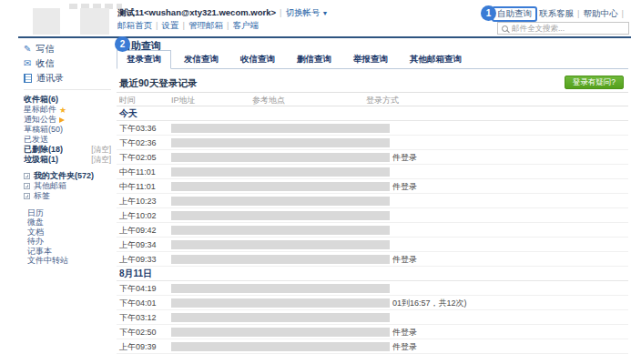  What do you see at coordinates (67, 49) in the screenshot?
I see `compose-button: ✎ 写信` at bounding box center [67, 49].